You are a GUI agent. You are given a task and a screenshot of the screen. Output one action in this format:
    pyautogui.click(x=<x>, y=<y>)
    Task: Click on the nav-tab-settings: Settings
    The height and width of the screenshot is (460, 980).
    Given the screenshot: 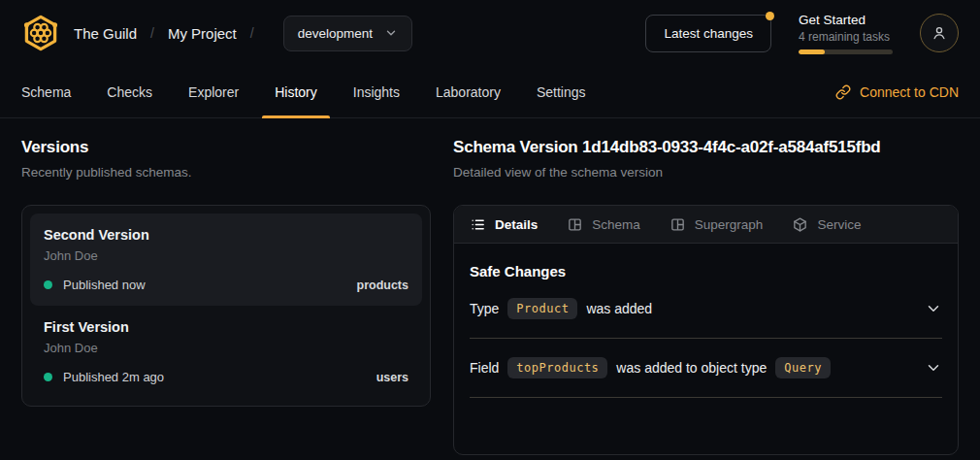 What is the action you would take?
    pyautogui.click(x=561, y=91)
    